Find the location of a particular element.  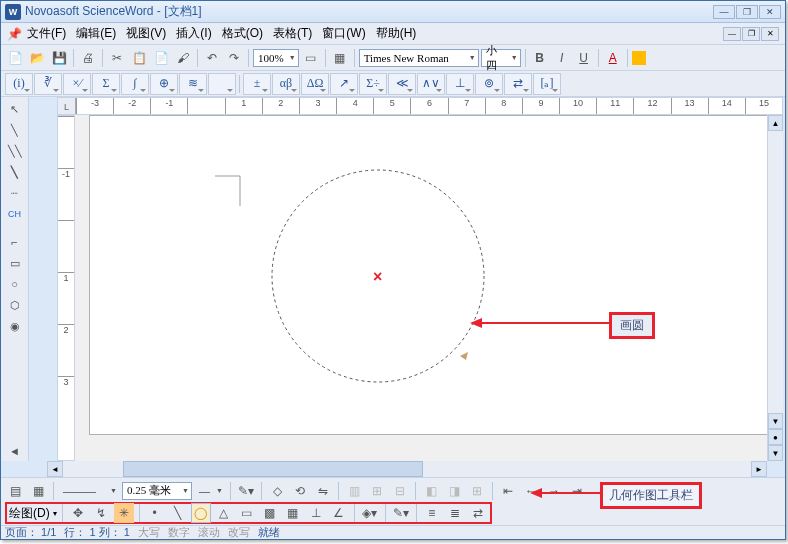

geom-hline1-icon: ≡ is located at coordinates (432, 513).